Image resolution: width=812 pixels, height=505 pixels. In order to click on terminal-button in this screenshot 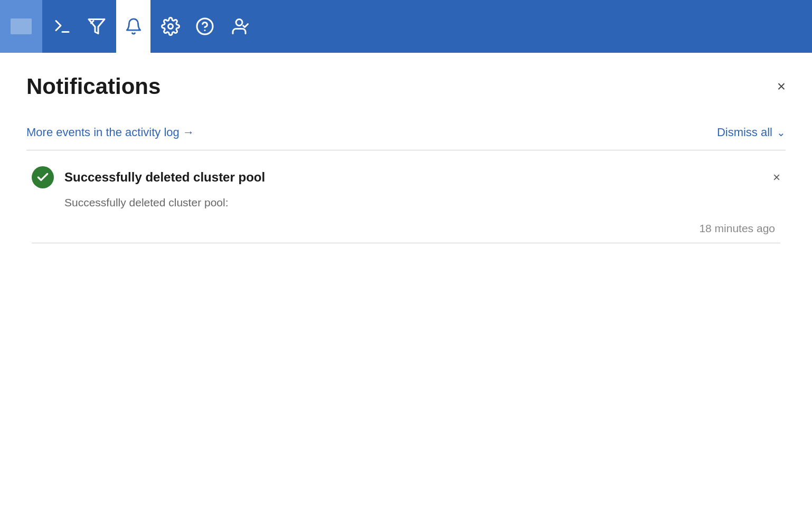, I will do `click(62, 26)`.